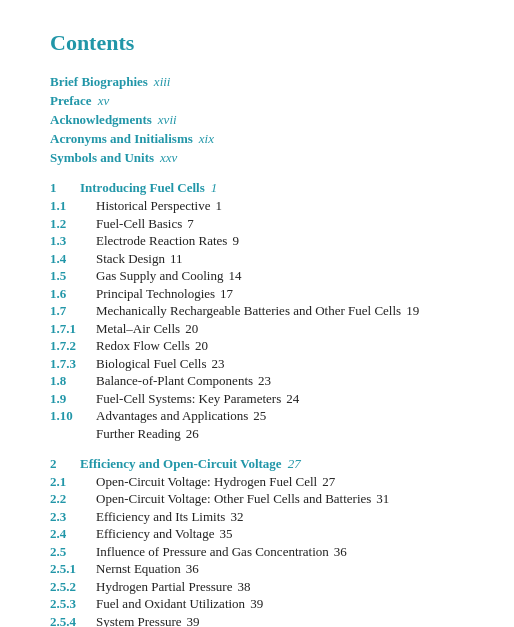 The width and height of the screenshot is (514, 627). Describe the element at coordinates (65, 188) in the screenshot. I see `chapter-number: 1` at that location.